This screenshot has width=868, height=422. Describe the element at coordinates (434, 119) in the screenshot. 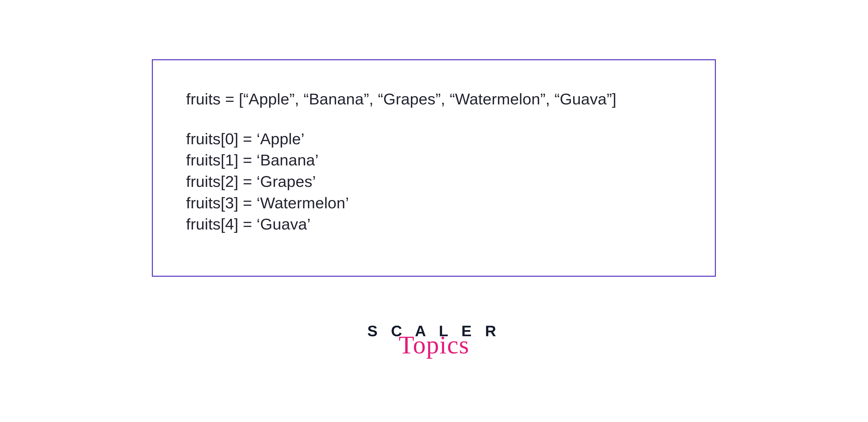

I see `blank-line` at that location.